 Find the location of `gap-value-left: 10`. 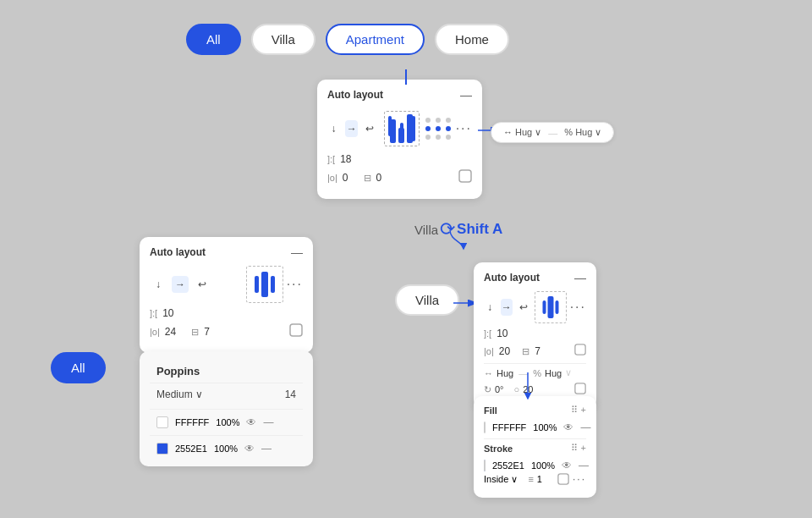

gap-value-left: 10 is located at coordinates (167, 313).